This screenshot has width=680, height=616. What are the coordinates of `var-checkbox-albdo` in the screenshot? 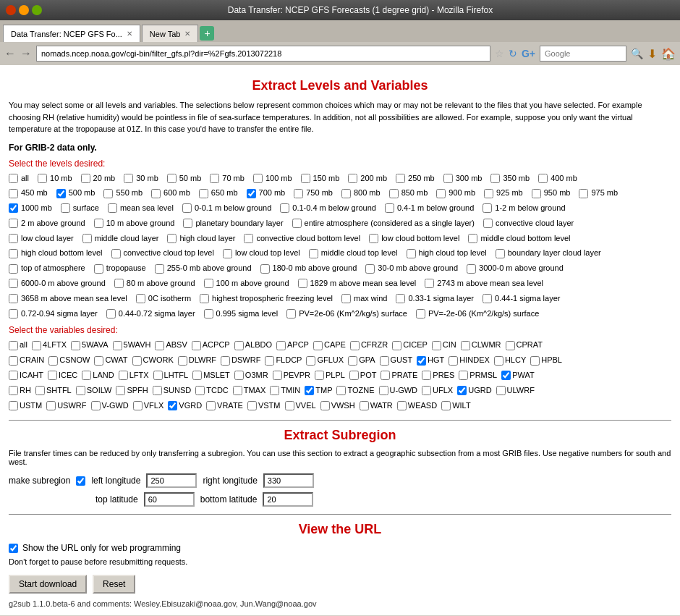 It's located at (239, 346).